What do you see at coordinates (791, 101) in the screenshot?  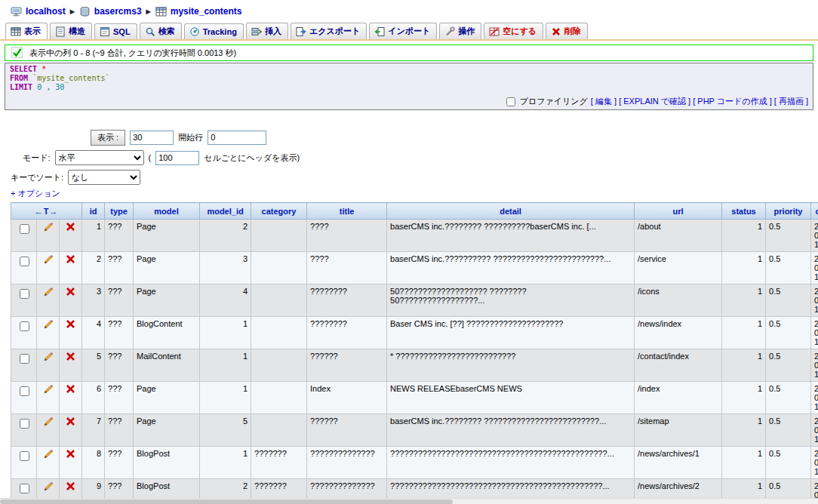 I see `sql-action-link: 再描画` at bounding box center [791, 101].